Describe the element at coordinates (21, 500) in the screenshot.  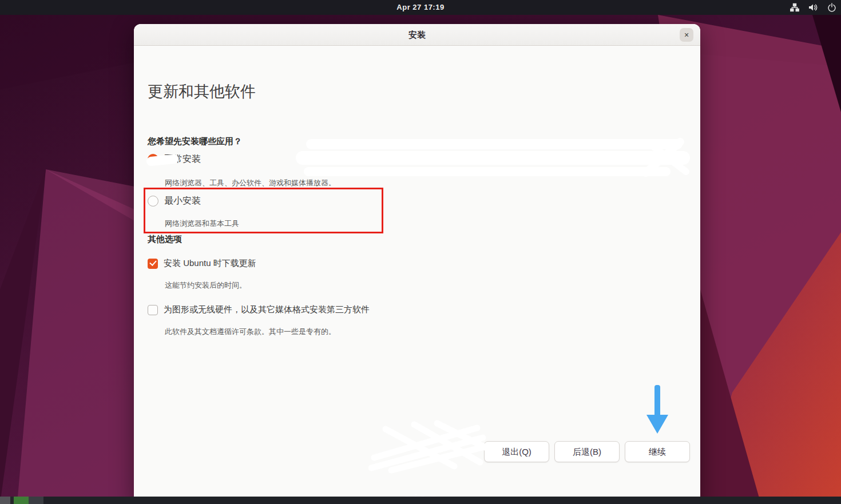
I see `taskbar-block-green` at that location.